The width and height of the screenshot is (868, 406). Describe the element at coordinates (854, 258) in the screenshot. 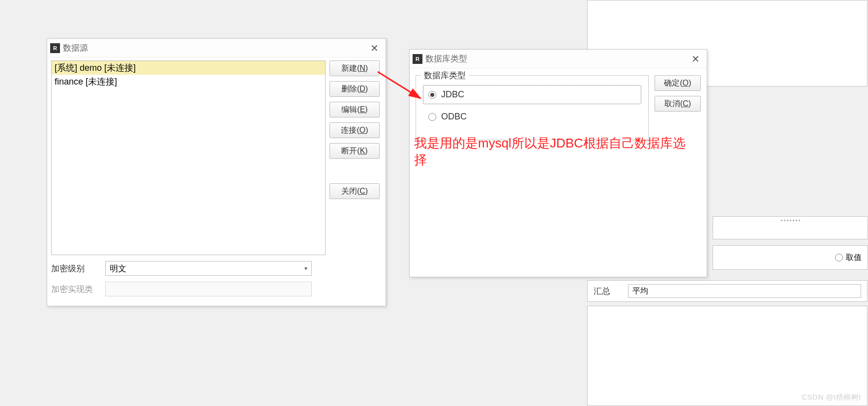

I see `getval-label: 取值` at that location.